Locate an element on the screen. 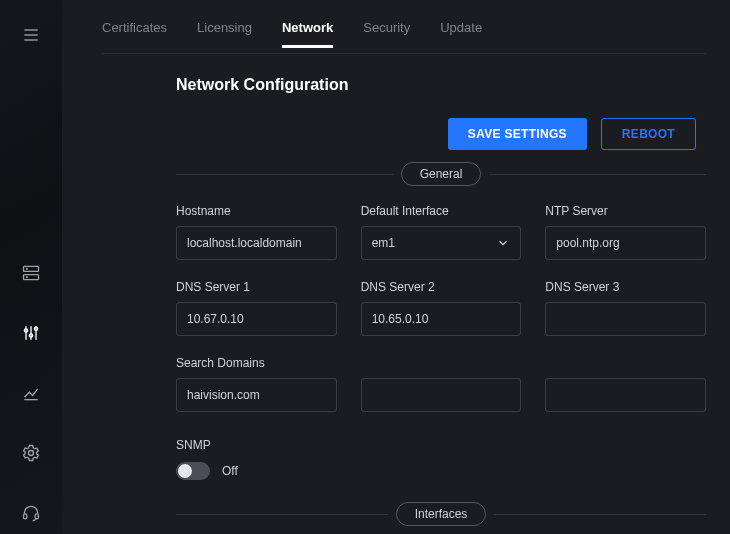 The image size is (730, 534). field-default-interface: Default Interface em1 is located at coordinates (442, 232).